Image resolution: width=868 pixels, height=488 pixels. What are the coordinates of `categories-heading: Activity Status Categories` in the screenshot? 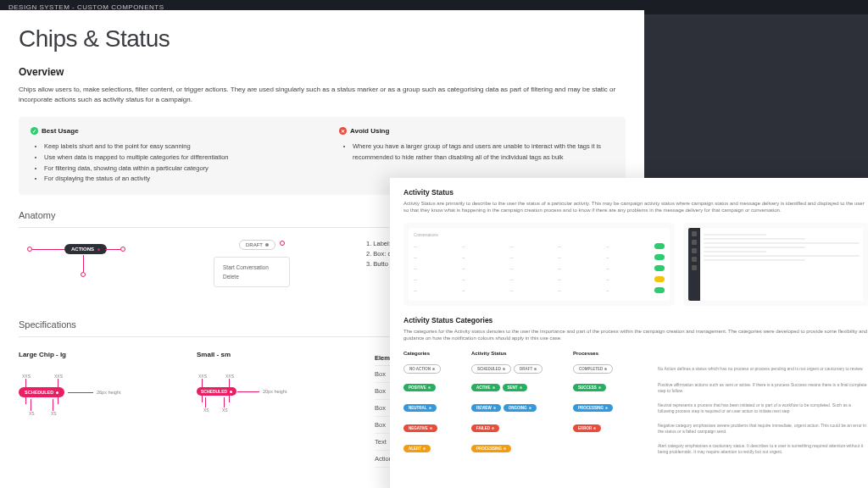 It's located at (636, 320).